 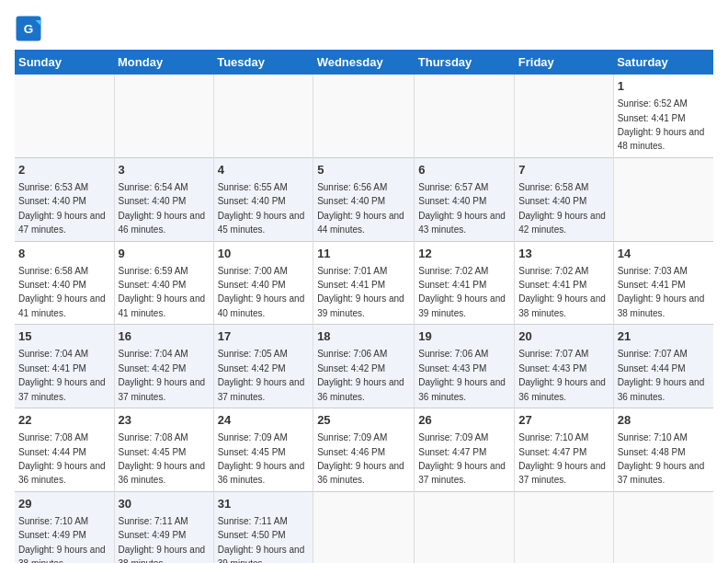 I want to click on table-row: 15Sunrise: 7:04 AMSunset: 4:41 PMDayligh…, so click(x=64, y=366).